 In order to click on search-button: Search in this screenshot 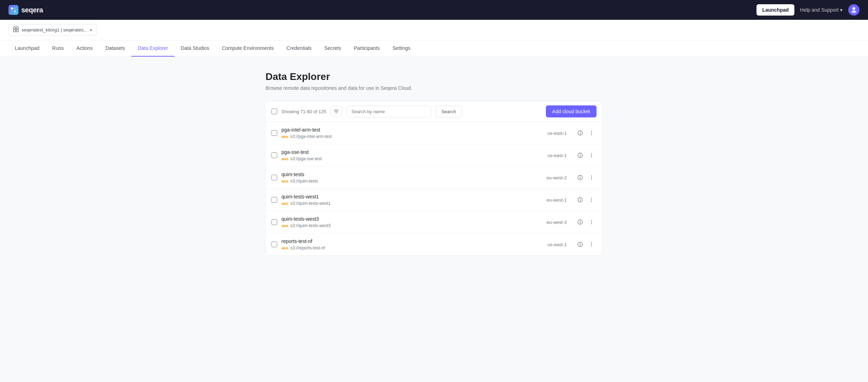, I will do `click(449, 112)`.